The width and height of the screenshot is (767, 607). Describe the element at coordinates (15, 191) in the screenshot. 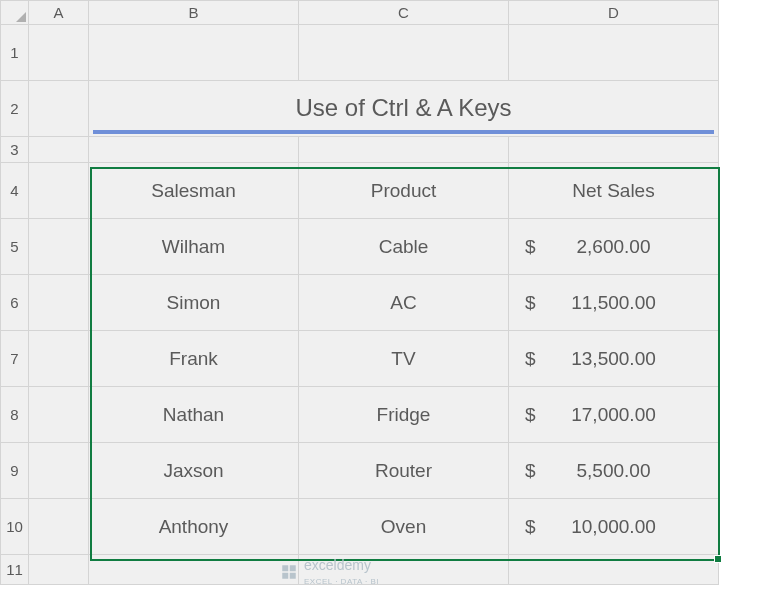

I see `row-header-4: 4` at that location.